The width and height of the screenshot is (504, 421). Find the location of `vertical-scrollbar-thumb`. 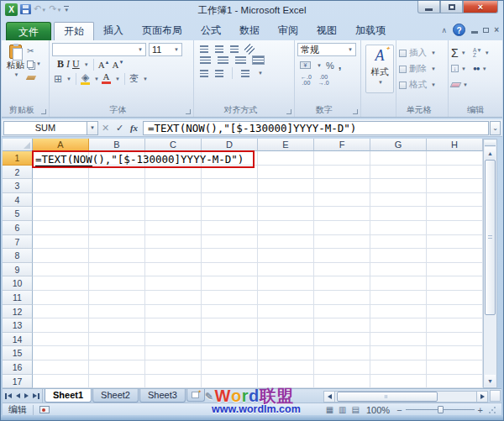

vertical-scrollbar-thumb is located at coordinates (491, 237).